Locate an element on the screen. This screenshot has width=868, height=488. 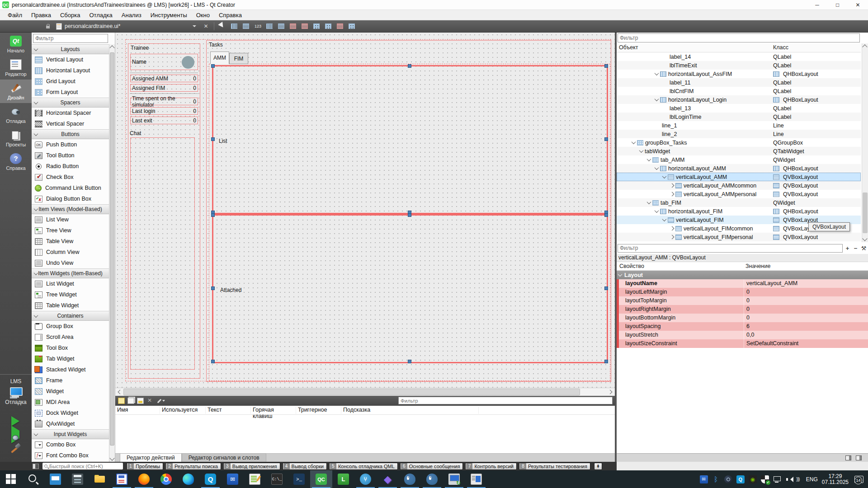
output-pane-7: 7Контроль версий is located at coordinates (491, 466).